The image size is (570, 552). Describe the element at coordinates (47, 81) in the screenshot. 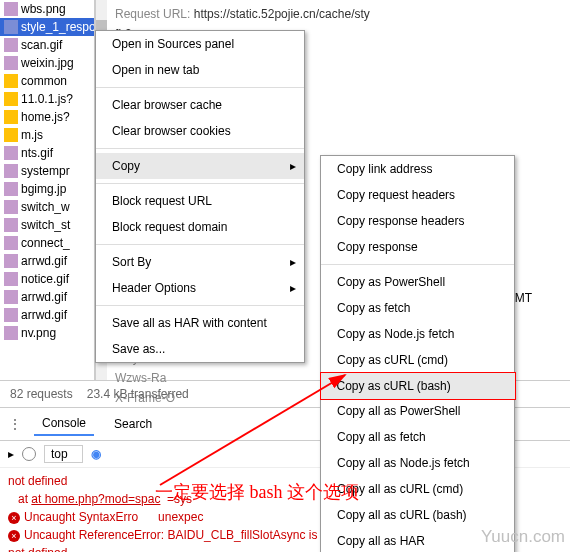

I see `file-item: common` at that location.